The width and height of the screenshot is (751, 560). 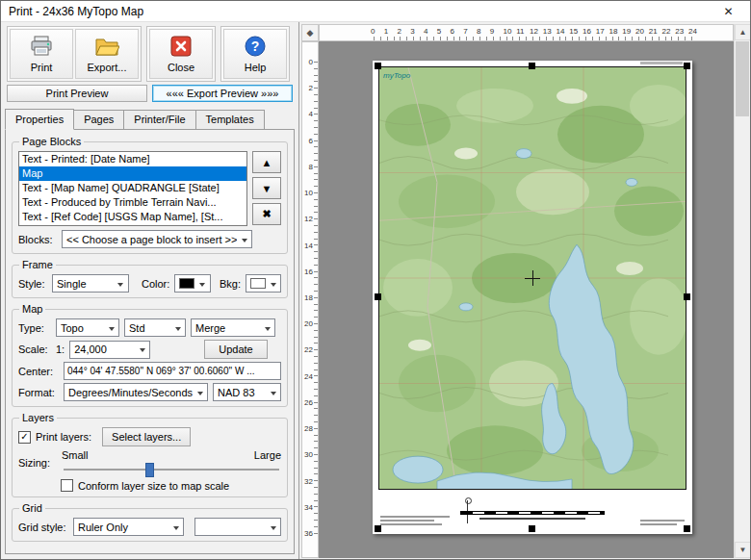 I want to click on delete-block-button: ✖, so click(x=267, y=214).